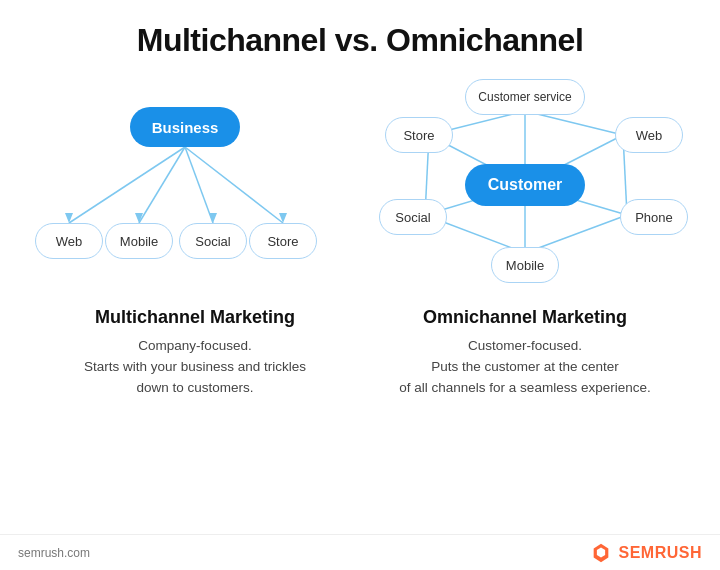  Describe the element at coordinates (525, 97) in the screenshot. I see `customer-service-node: Customer service` at that location.